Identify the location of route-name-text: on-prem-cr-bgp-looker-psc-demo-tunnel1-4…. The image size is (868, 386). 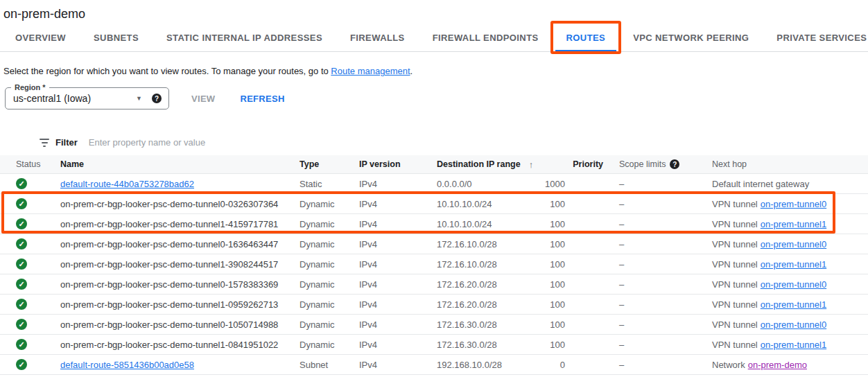
(169, 225).